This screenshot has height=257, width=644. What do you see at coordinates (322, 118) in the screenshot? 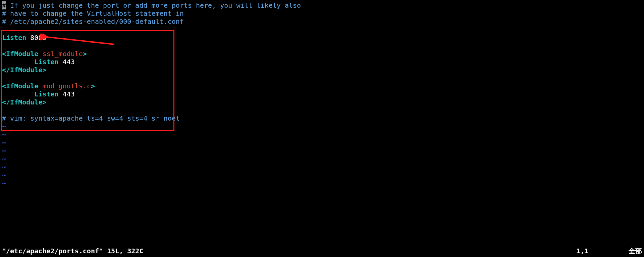
I see `code-line: # vim: syntax=apache ts=4 sw=4 sts=4 sr …` at bounding box center [322, 118].